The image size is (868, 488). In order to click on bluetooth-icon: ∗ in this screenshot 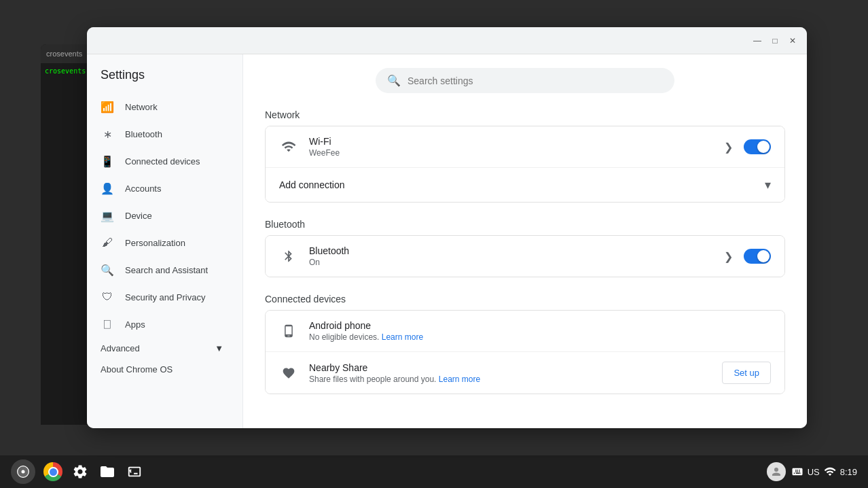, I will do `click(107, 134)`.